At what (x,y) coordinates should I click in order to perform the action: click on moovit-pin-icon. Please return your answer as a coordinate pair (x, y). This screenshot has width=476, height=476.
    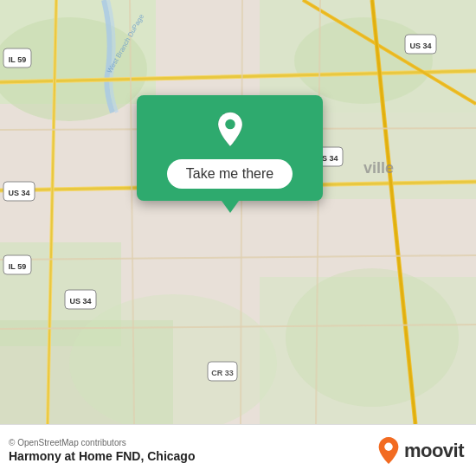
    Looking at the image, I should click on (389, 451).